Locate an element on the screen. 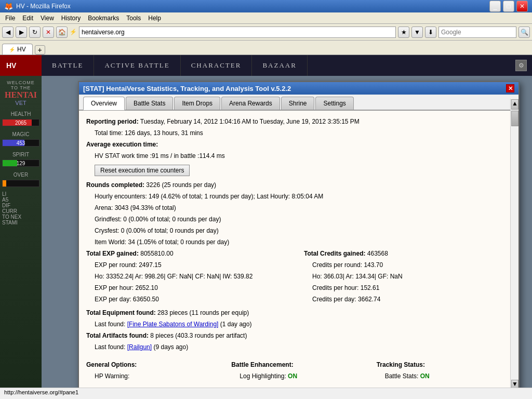  arena-text: Arena: 3043 (94.33% of total) is located at coordinates (135, 208).